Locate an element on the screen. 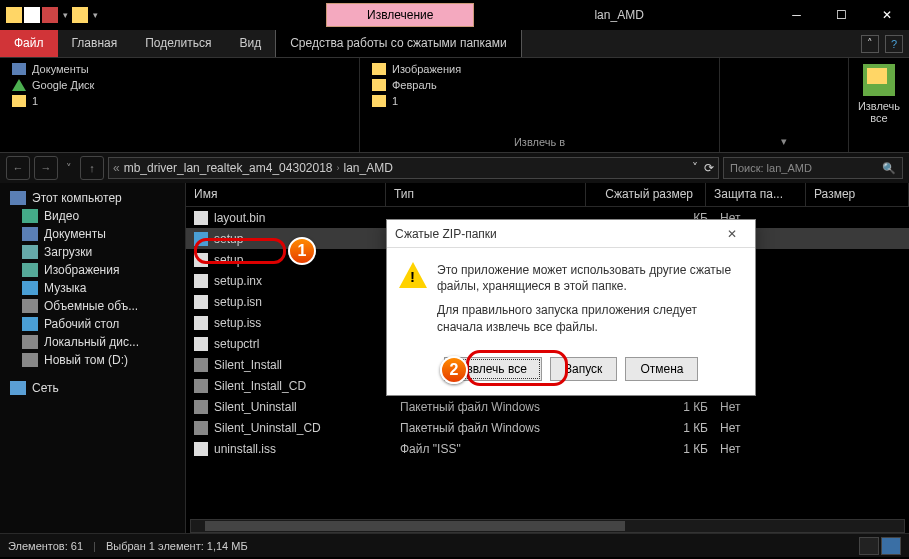 The height and width of the screenshot is (559, 909). refresh-button: ⟳ is located at coordinates (709, 168).